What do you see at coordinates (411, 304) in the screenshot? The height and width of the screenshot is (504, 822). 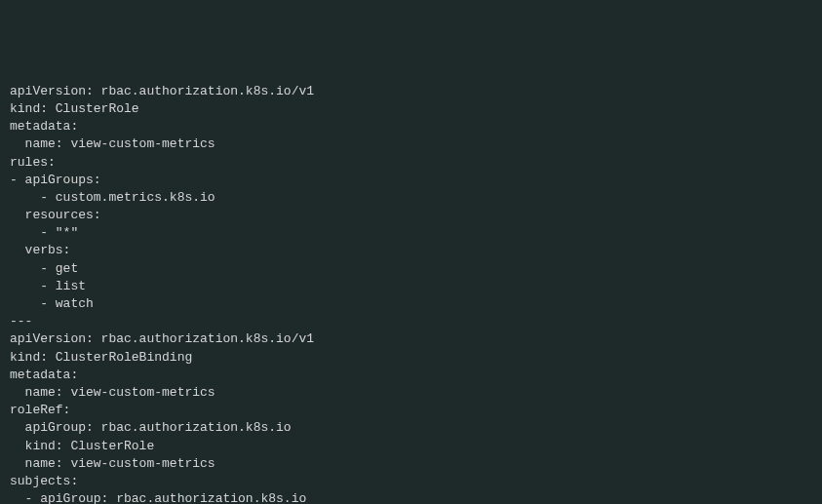 I see `code-line: - watch` at bounding box center [411, 304].